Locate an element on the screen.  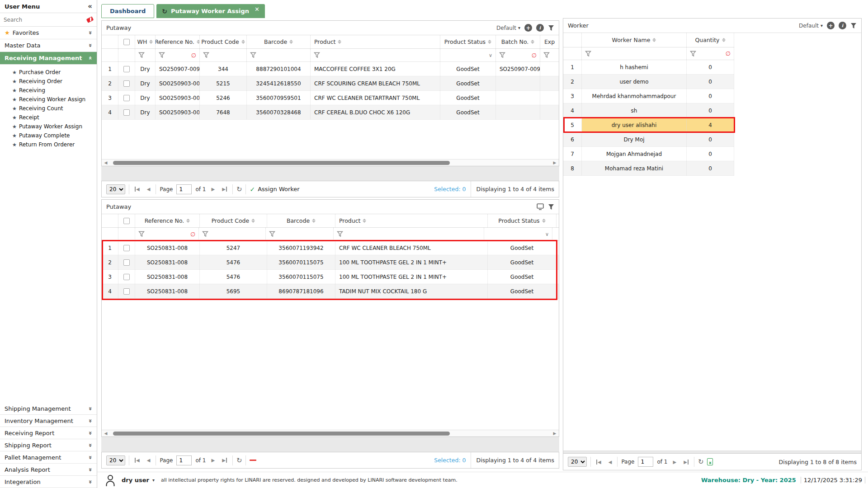
column-header-barcode: Barcode is located at coordinates (278, 42).